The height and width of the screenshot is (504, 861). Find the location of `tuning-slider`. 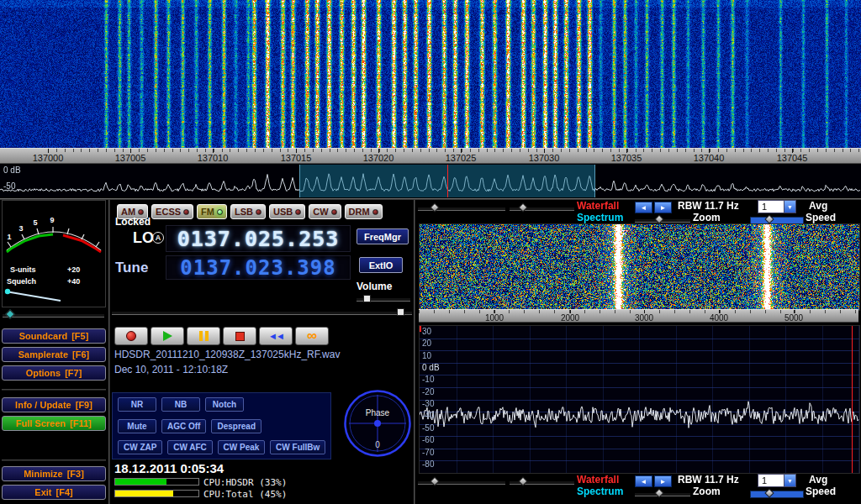

tuning-slider is located at coordinates (262, 312).